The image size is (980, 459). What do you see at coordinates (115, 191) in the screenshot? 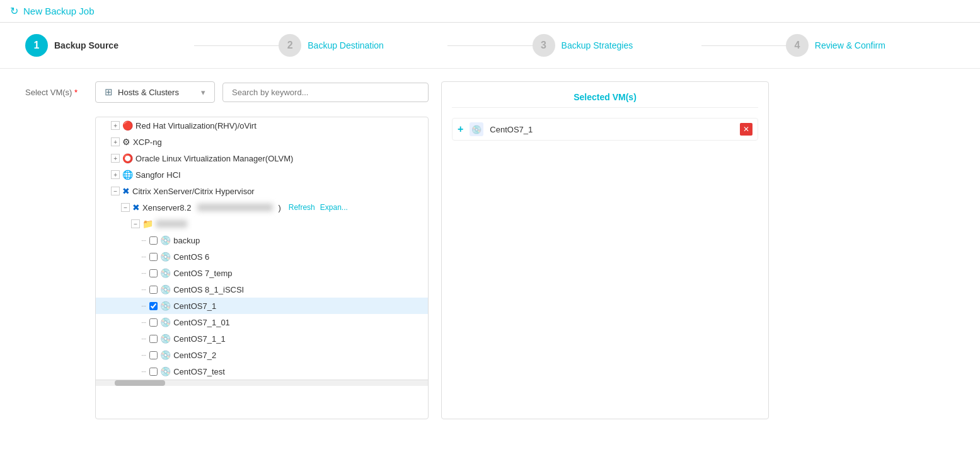
I see `expand-icon-citrix: −` at bounding box center [115, 191].